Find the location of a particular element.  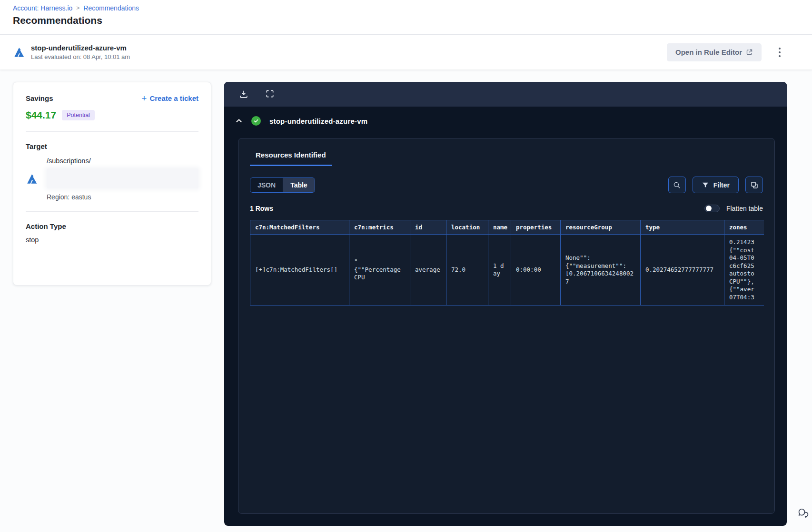

top-bar: Account: Harness.io > Recommendations Re… is located at coordinates (406, 17).